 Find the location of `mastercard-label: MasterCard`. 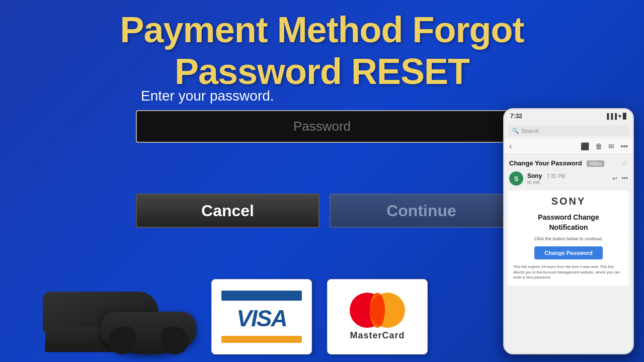

mastercard-label: MasterCard is located at coordinates (377, 336).